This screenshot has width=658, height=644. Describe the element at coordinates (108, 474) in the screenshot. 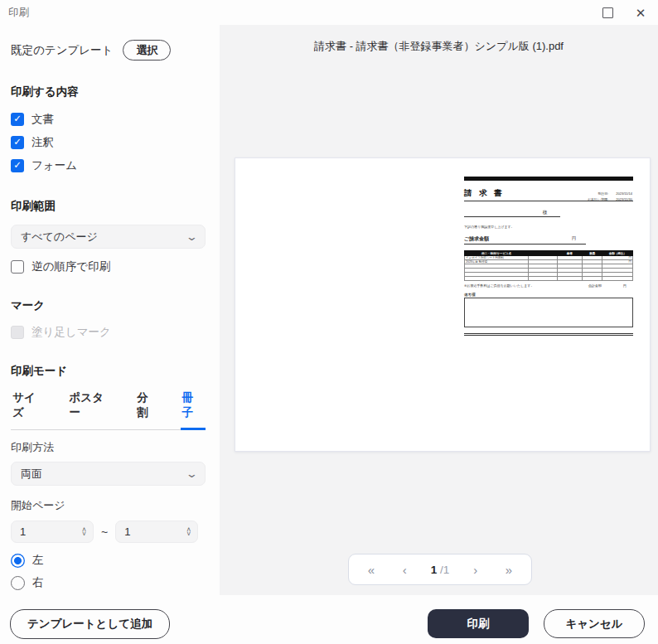

I see `print-method-dropdown: 両面 ⌄` at that location.